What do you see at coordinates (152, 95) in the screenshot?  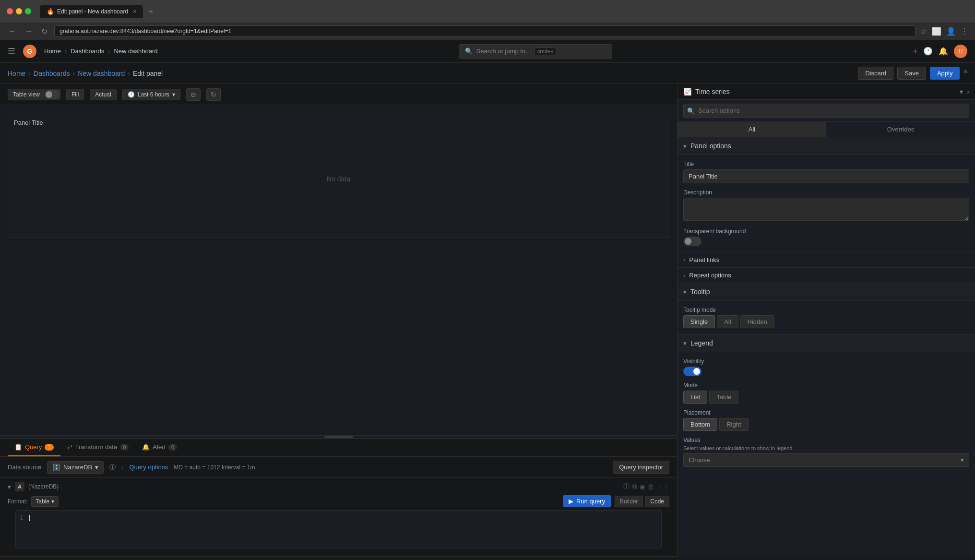 I see `time-range-picker: 🕐 Last 6 hours ▾` at bounding box center [152, 95].